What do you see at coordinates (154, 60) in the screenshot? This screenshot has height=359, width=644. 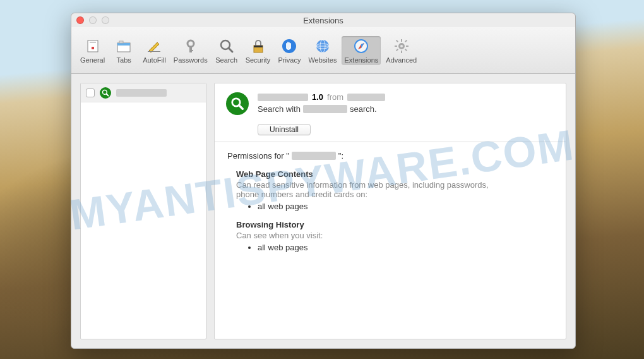 I see `tab-label: AutoFill` at bounding box center [154, 60].